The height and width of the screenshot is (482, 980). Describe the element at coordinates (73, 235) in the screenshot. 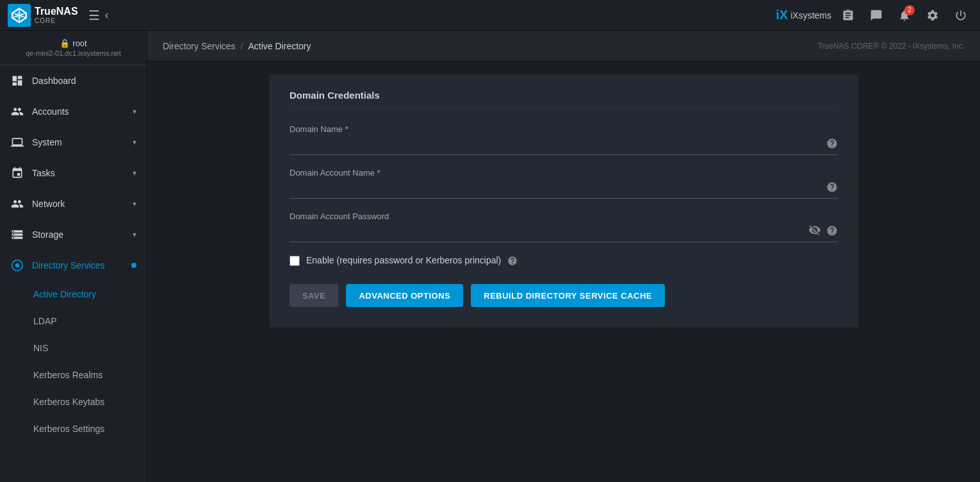

I see `sidebar-item-storage: Storage ▾` at that location.